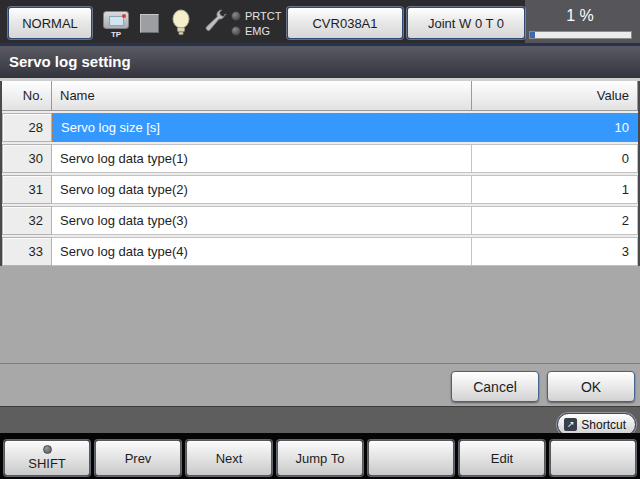 The width and height of the screenshot is (640, 479). I want to click on row-name: Servo log data type(1), so click(262, 158).